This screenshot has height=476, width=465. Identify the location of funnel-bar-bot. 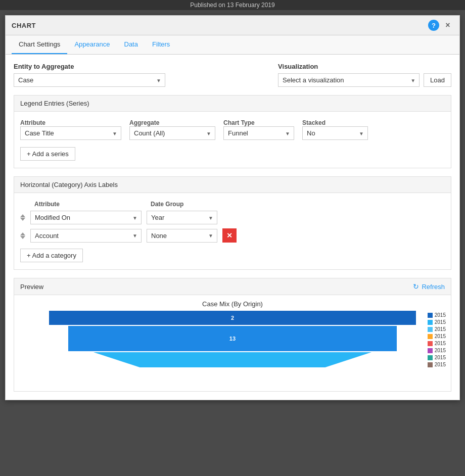
(232, 360).